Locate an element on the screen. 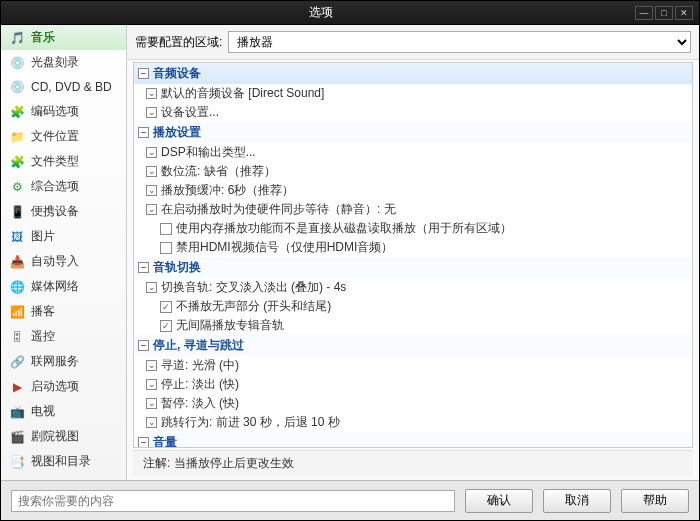 This screenshot has width=700, height=521. group-title: 停止, 寻道与跳过 is located at coordinates (198, 346).